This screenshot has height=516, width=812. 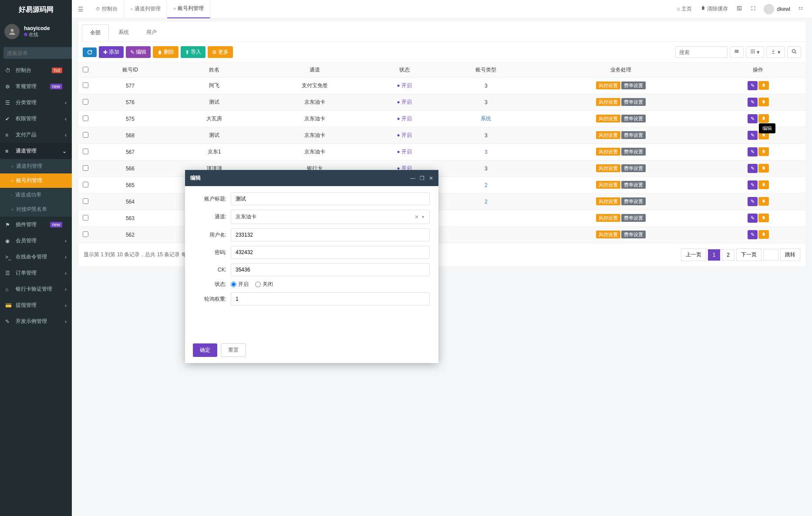 I want to click on modal-body: 账户标题: 通道: 京东油卡 ✕ ▼ 用户名: 密码: CK:, so click(x=312, y=229).